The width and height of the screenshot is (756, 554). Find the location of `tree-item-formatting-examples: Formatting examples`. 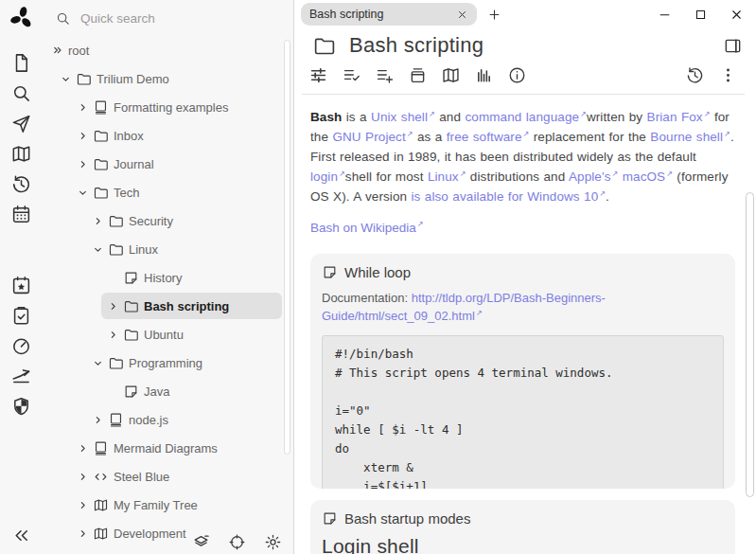

tree-item-formatting-examples: Formatting examples is located at coordinates (163, 107).